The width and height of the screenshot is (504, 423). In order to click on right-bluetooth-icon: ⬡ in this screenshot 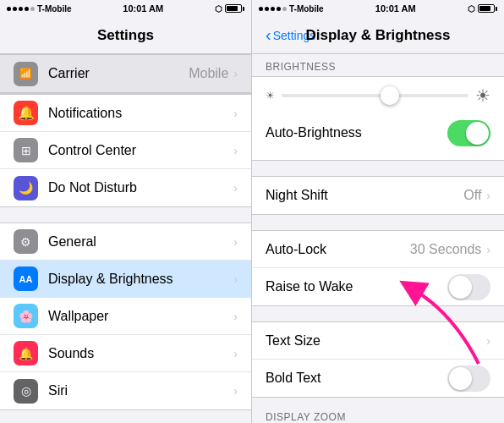, I will do `click(472, 8)`.